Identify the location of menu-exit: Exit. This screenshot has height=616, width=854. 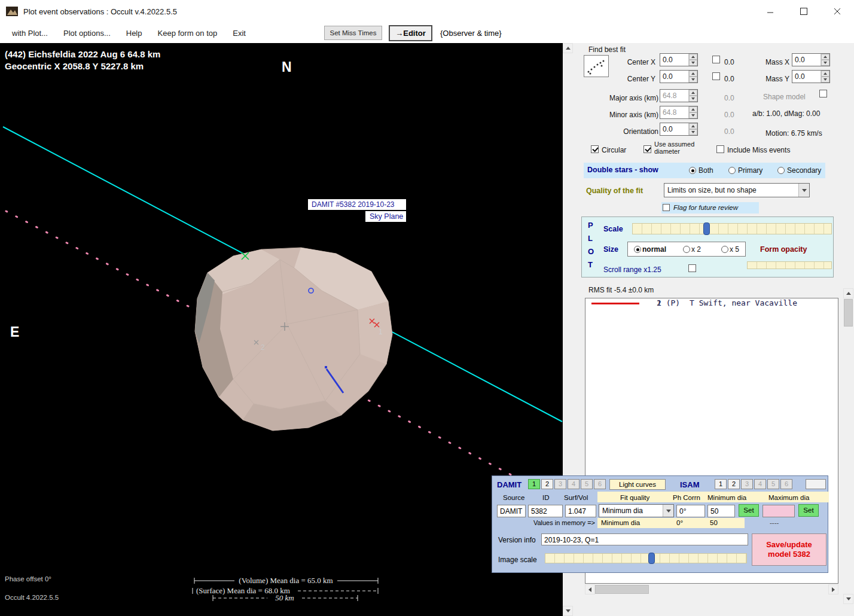
(239, 33).